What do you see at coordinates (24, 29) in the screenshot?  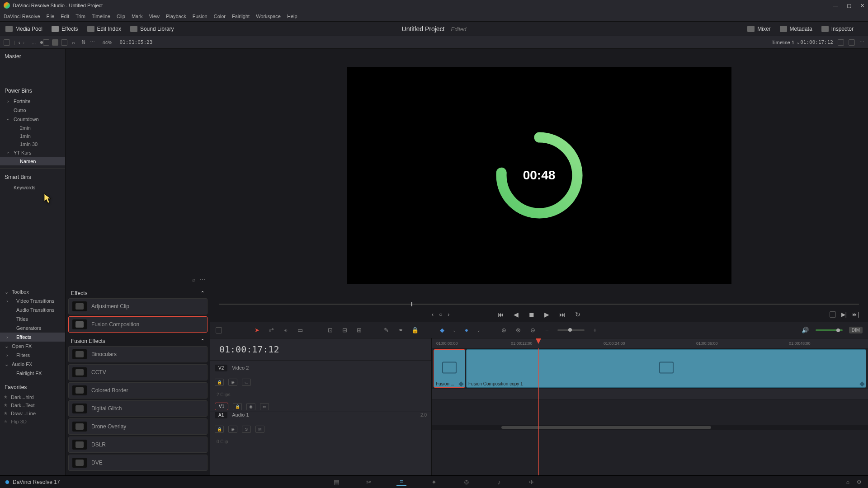 I see `media-pool-toggle: Media Pool` at bounding box center [24, 29].